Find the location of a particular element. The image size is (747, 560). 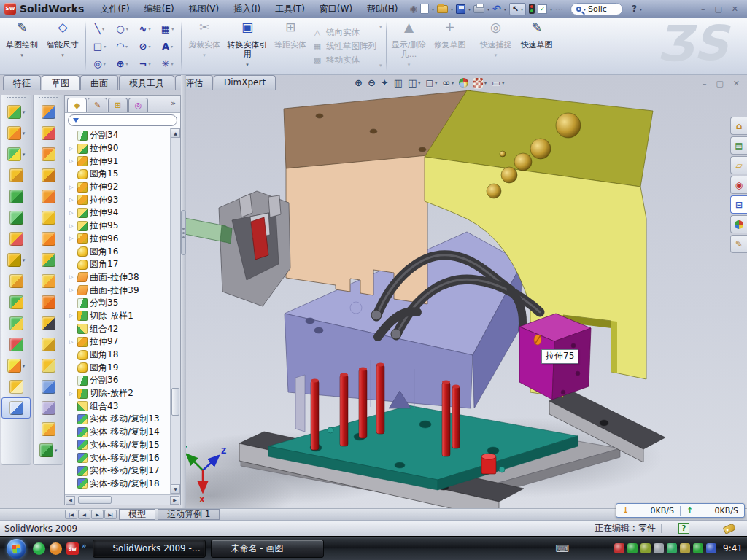

feature-tree-item: 实体-移动/复制17 is located at coordinates (124, 471).